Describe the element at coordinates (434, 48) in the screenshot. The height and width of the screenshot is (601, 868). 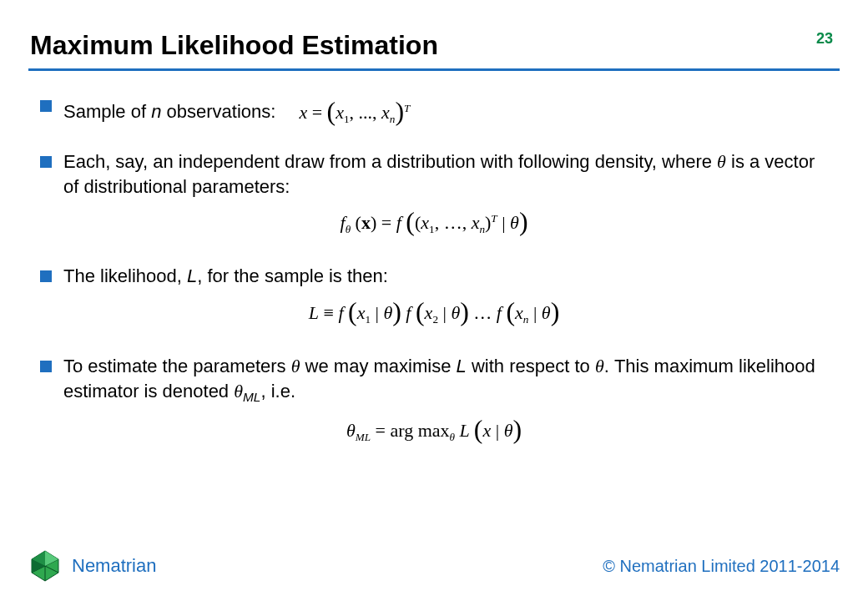
I see `slide-header: Maximum Likelihood Estimation` at that location.